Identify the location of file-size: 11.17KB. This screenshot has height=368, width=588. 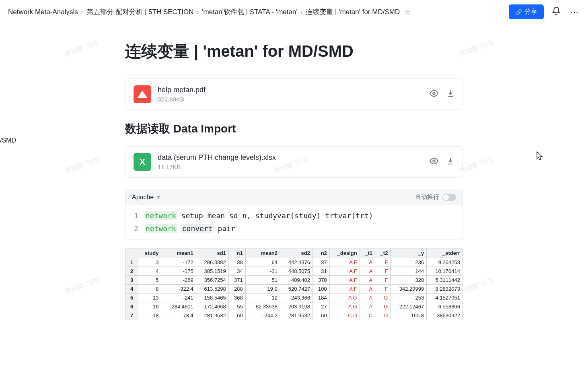
(290, 167).